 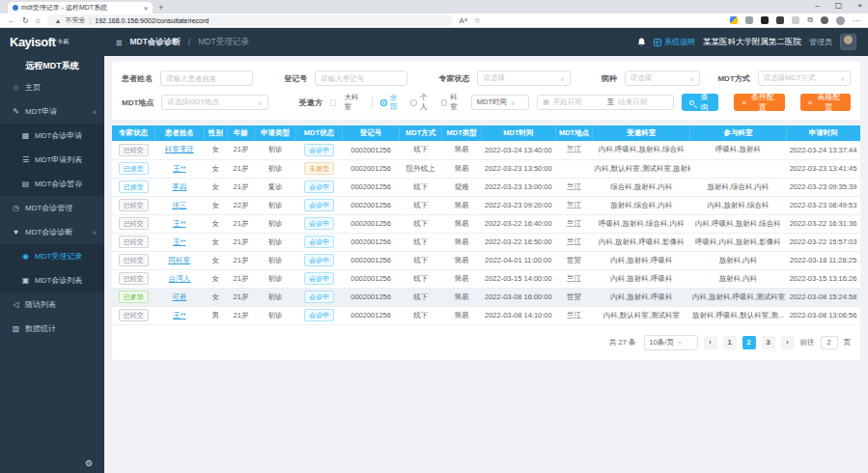 What do you see at coordinates (160, 8) in the screenshot?
I see `new-tab-button: +` at bounding box center [160, 8].